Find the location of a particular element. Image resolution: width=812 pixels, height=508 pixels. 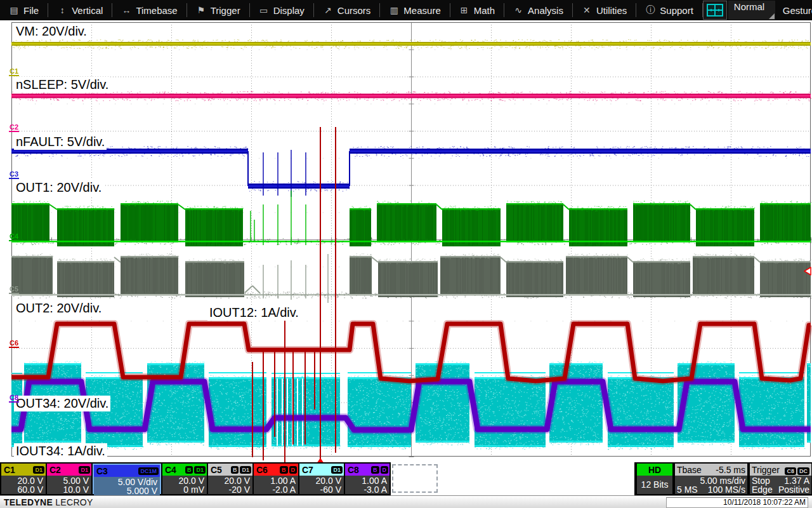

menu-support: ⓘSupport is located at coordinates (670, 10).